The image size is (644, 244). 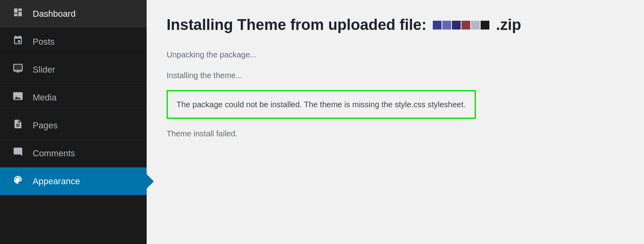 I want to click on dashboard-icon, so click(x=18, y=14).